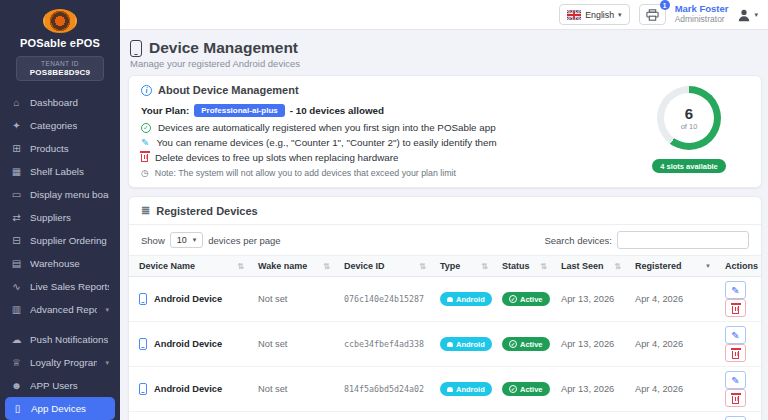 The height and width of the screenshot is (420, 768). I want to click on top-header: English ▾ 1 Mark Foster Administrator, so click(444, 15).